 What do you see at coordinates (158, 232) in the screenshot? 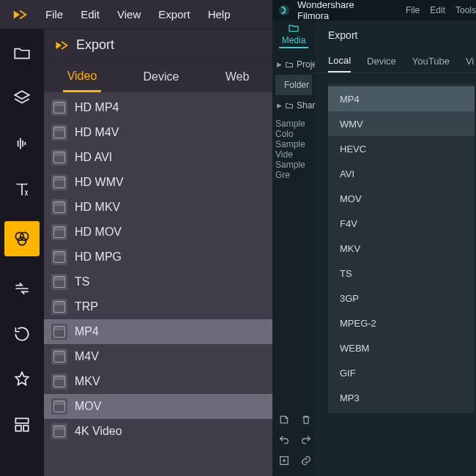
I see `format-row: HD MOV` at bounding box center [158, 232].